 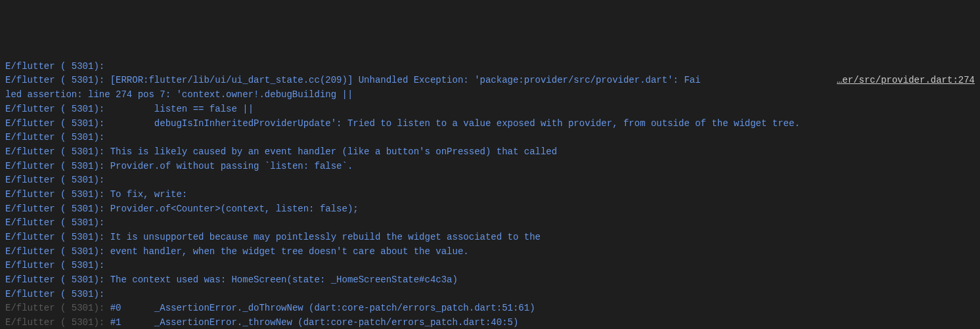 I want to click on log-message: listen == false ||, so click(x=179, y=109).